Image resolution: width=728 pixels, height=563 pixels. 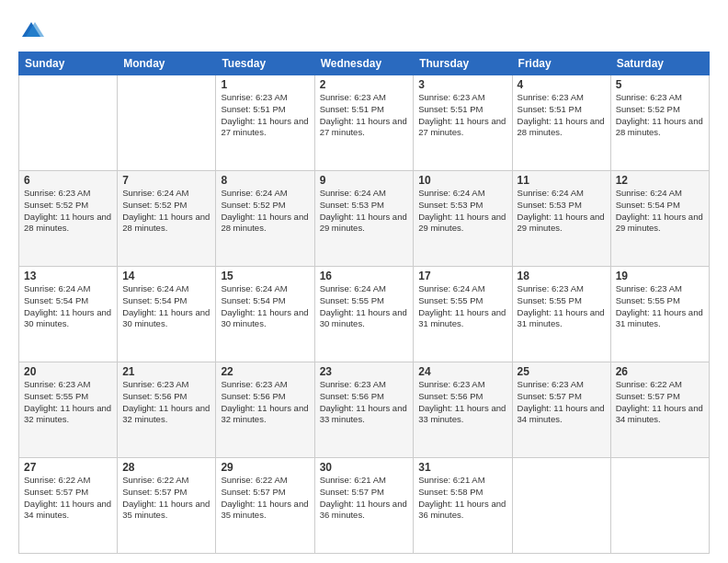 What do you see at coordinates (561, 219) in the screenshot?
I see `calendar-cell: 11Sunrise: 6:24 AM Sunset: 5:53 PM Dayli…` at bounding box center [561, 219].